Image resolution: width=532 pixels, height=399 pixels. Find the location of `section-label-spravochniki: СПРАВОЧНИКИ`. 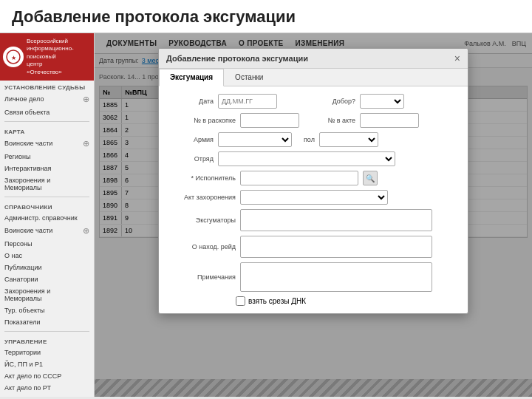

section-label-spravochniki: СПРАВОЧНИКИ is located at coordinates (47, 206).